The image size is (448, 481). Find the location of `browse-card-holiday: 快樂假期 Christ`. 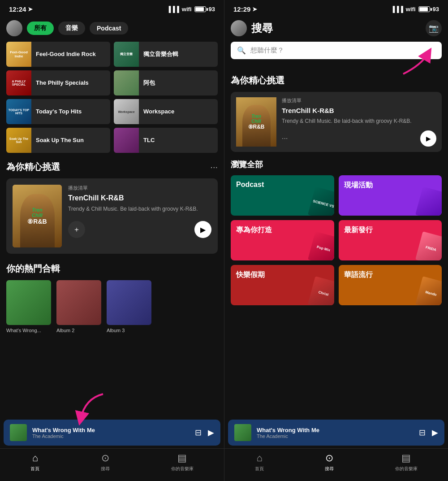

browse-card-holiday: 快樂假期 Christ is located at coordinates (282, 285).